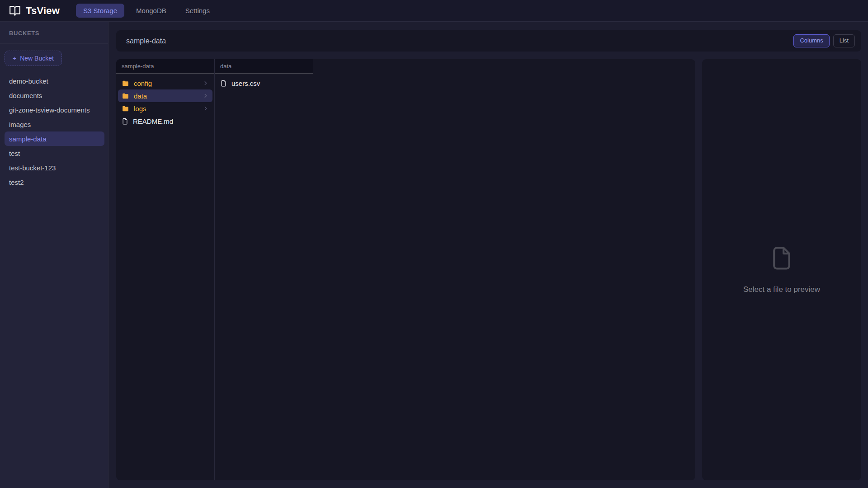  Describe the element at coordinates (33, 58) in the screenshot. I see `new-bucket-button: + New Bucket` at that location.